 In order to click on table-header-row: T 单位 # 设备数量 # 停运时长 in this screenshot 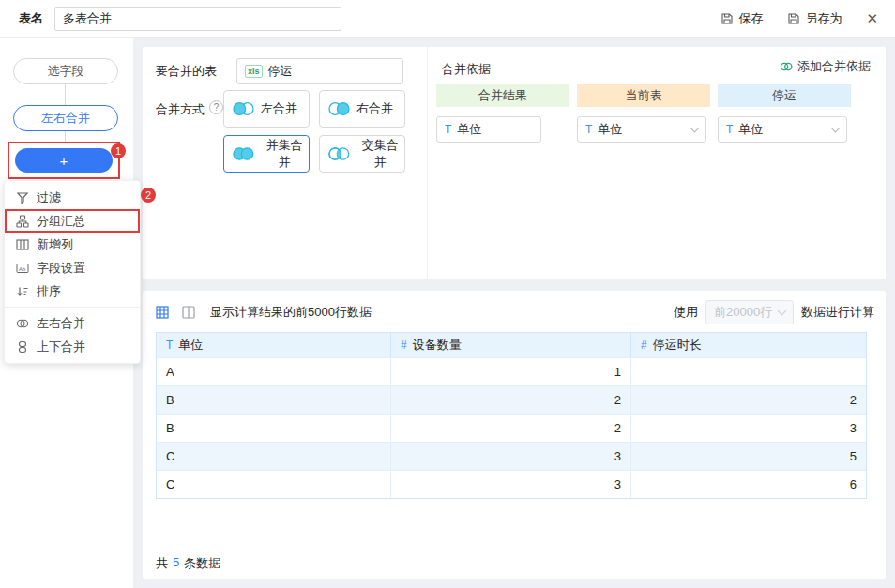, I will do `click(511, 345)`.